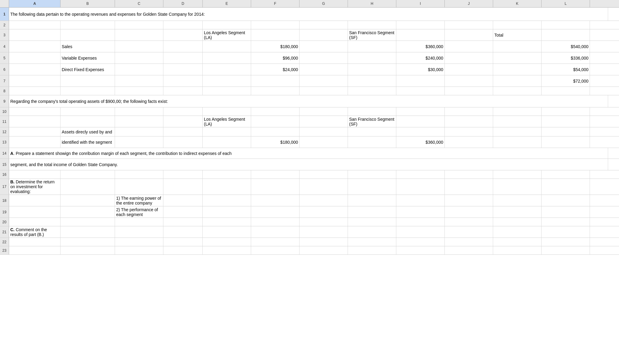  What do you see at coordinates (421, 200) in the screenshot?
I see `cell-18i` at bounding box center [421, 200].